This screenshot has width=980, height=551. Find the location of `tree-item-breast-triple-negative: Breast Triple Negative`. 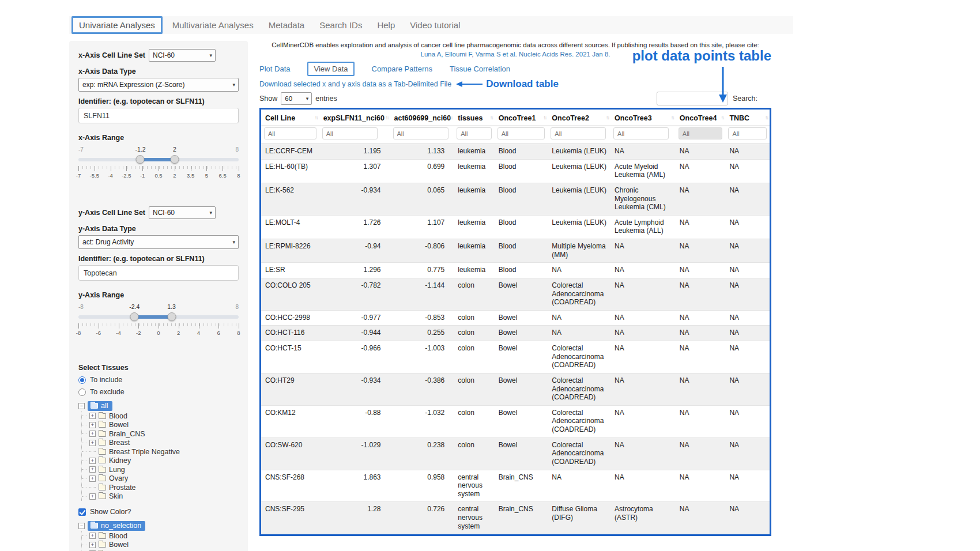

tree-item-breast-triple-negative: Breast Triple Negative is located at coordinates (160, 452).